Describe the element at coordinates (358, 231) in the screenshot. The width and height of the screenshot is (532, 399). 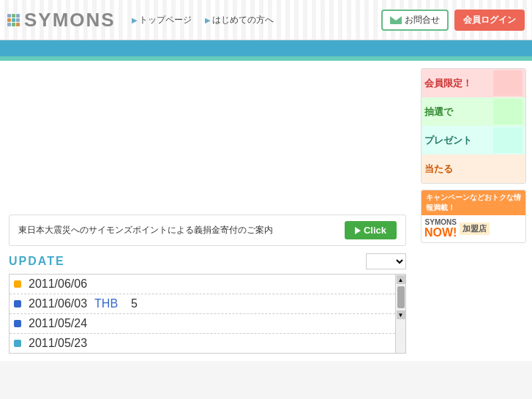
I see `play-icon` at that location.